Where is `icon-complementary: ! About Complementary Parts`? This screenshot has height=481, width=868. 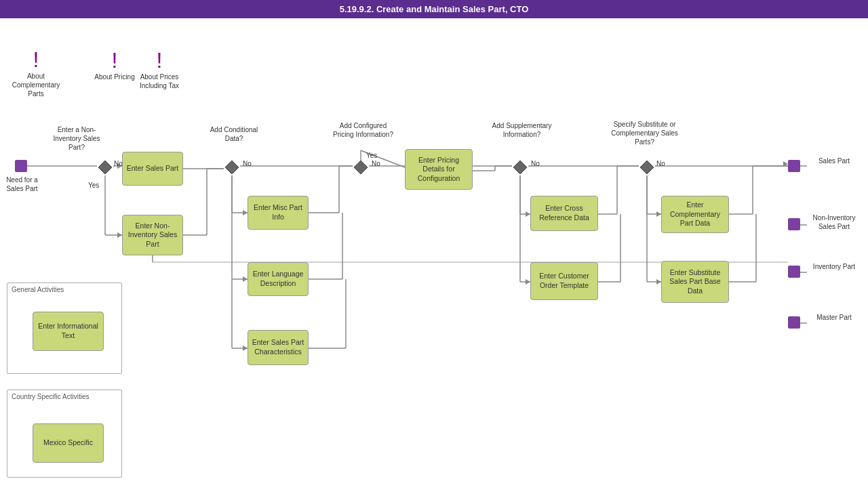 icon-complementary: ! About Complementary Parts is located at coordinates (36, 73).